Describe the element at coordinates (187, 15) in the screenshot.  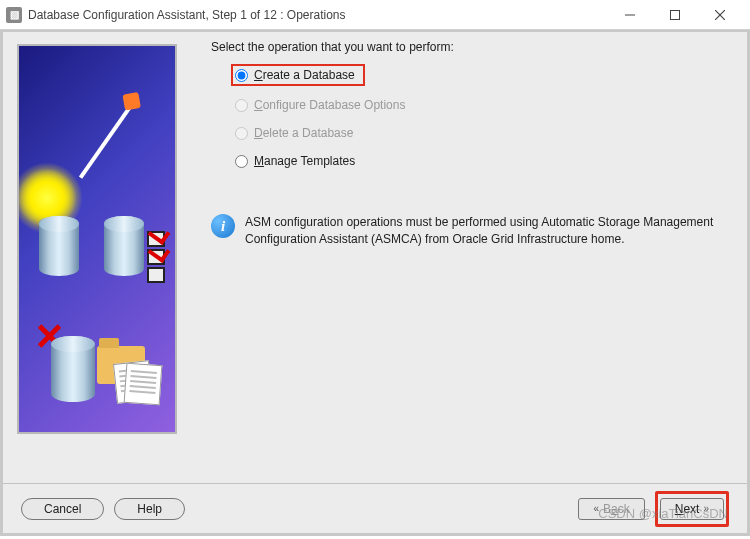
I see `window-title: Database Configuration Assistant, Step 1…` at that location.